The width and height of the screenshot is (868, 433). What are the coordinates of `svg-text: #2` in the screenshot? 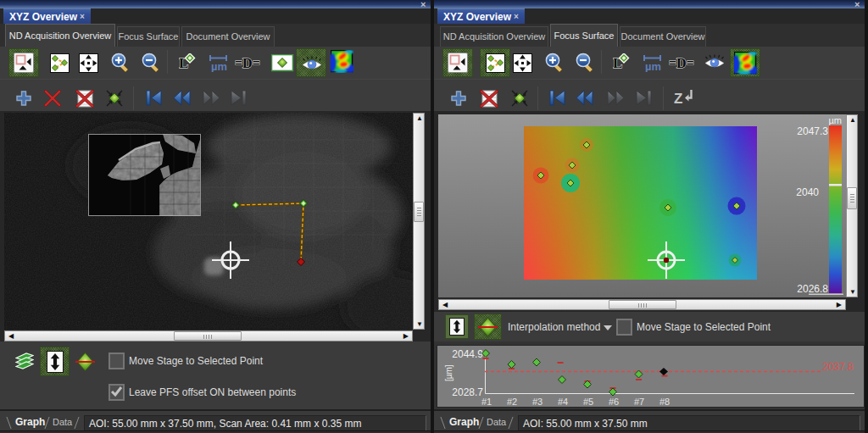 It's located at (512, 402).